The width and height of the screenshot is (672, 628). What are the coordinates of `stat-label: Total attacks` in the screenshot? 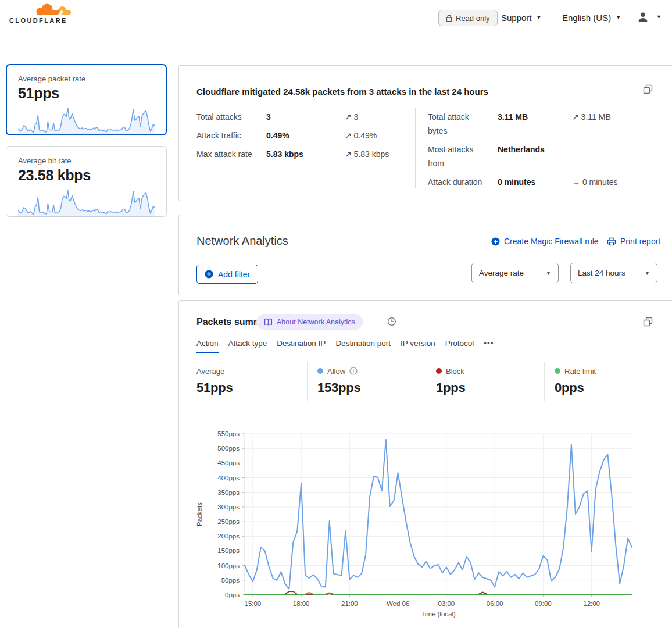 It's located at (219, 117).